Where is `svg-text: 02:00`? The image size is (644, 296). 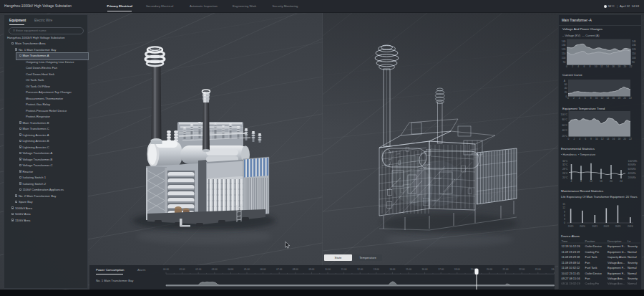
svg-text: 02:00 is located at coordinates (198, 269).